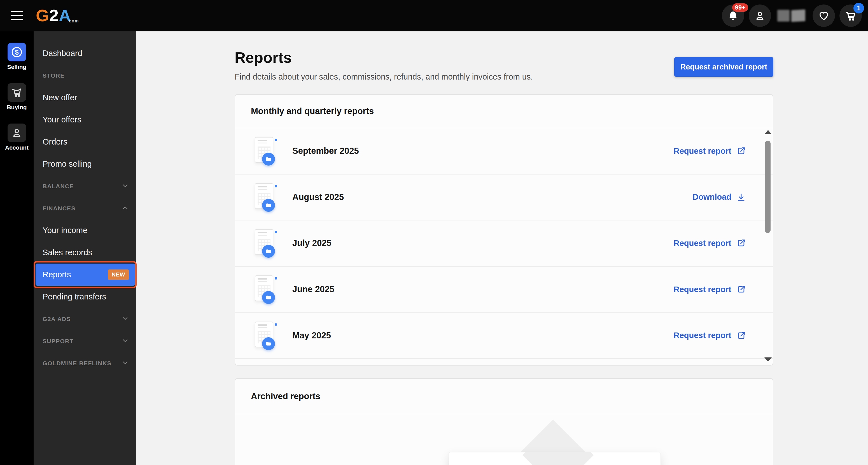 The image size is (868, 465). Describe the element at coordinates (504, 243) in the screenshot. I see `table-row: July 2025 Request report` at that location.